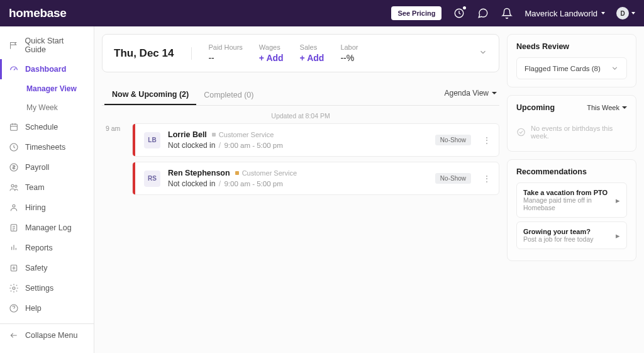 Image resolution: width=644 pixels, height=353 pixels. Describe the element at coordinates (312, 47) in the screenshot. I see `sales-label: Sales` at that location.